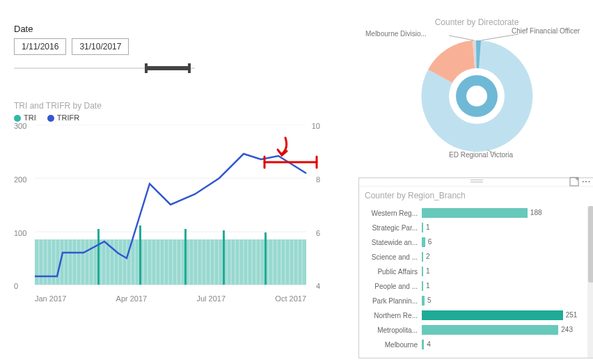  I want to click on date-from-input: 1/11/2016, so click(40, 47).